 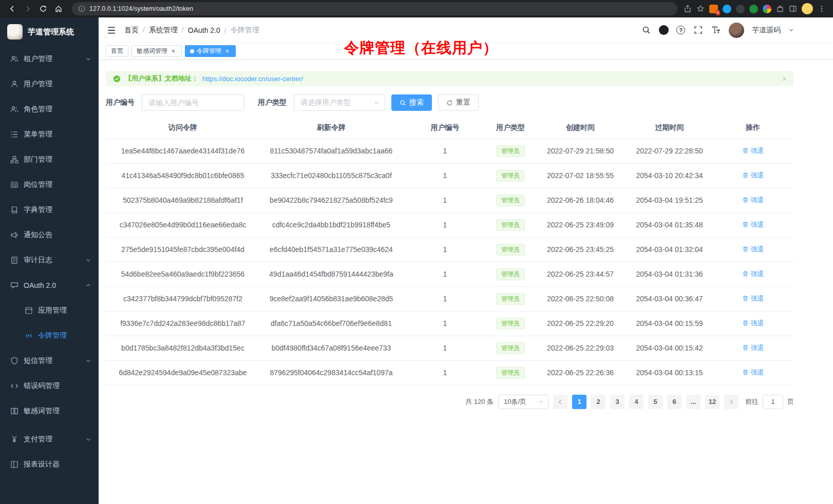 I want to click on cell-refresh-token: cdfc4ce9c2da4bb1bdf21b9918ff4be5, so click(x=331, y=225).